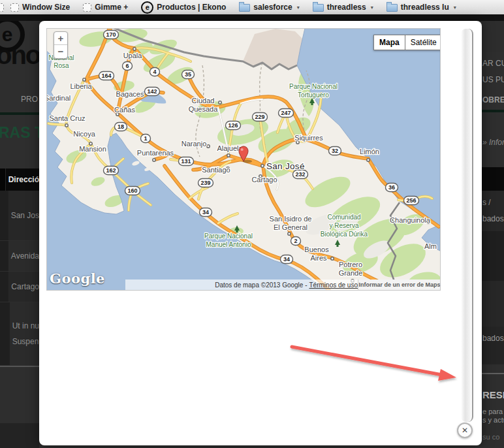 This screenshot has width=504, height=448. Describe the element at coordinates (345, 234) in the screenshot. I see `map-label: Biológica Dúrika` at that location.